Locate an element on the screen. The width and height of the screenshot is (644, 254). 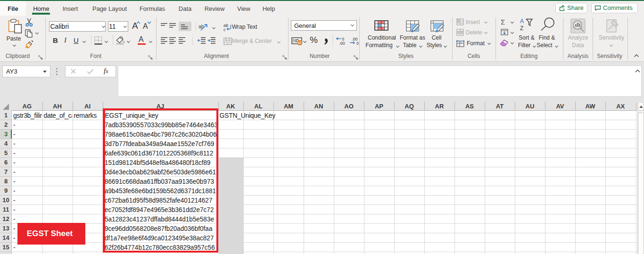
svg-text: .00 is located at coordinates (342, 43).